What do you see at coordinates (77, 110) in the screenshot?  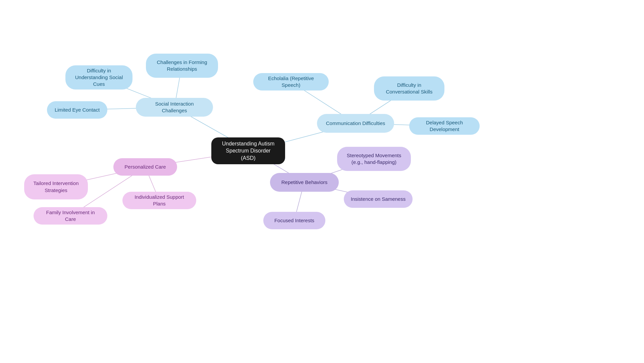 I see `limited-eye-node: Limited Eye Contact` at bounding box center [77, 110].